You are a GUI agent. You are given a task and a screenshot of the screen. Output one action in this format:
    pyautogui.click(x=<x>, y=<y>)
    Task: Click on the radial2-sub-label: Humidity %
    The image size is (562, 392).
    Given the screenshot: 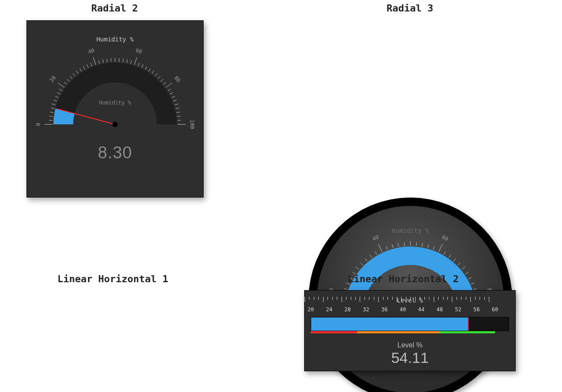 What is the action you would take?
    pyautogui.click(x=115, y=103)
    